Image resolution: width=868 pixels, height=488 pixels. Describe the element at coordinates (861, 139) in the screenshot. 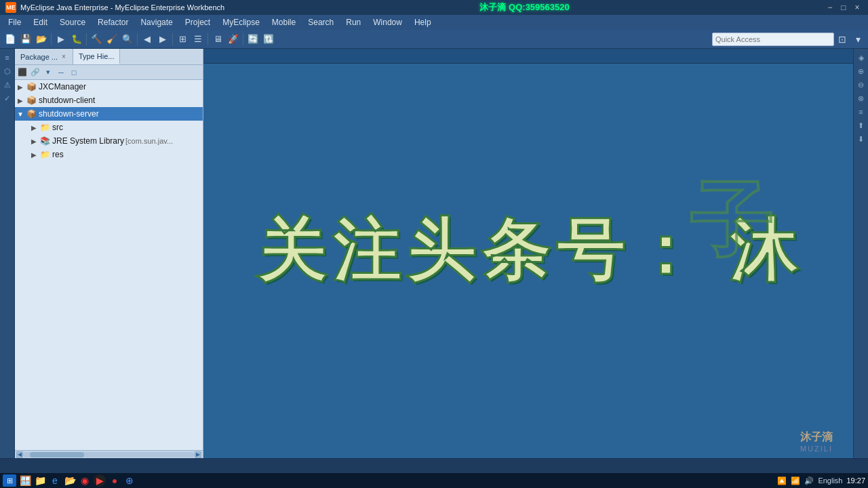

I see `right-icon-7: ⬇` at that location.